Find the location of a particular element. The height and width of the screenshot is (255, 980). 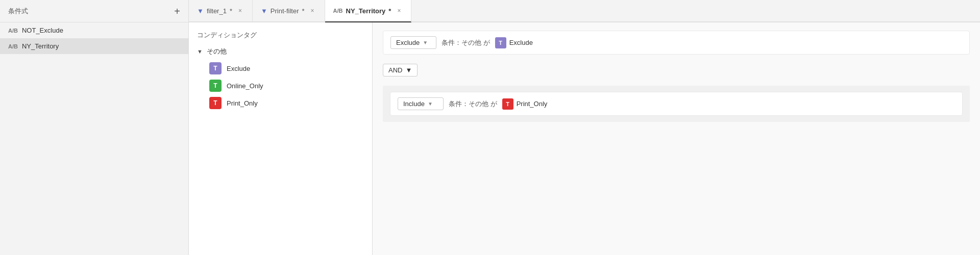

tab-modified-filter1: * is located at coordinates (231, 11).